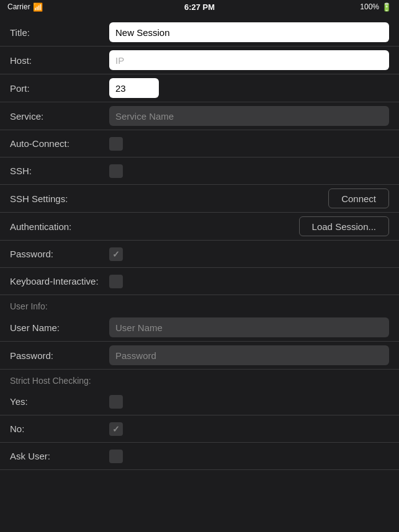 The image size is (399, 532). Describe the element at coordinates (200, 61) in the screenshot. I see `host-row: Host:` at that location.